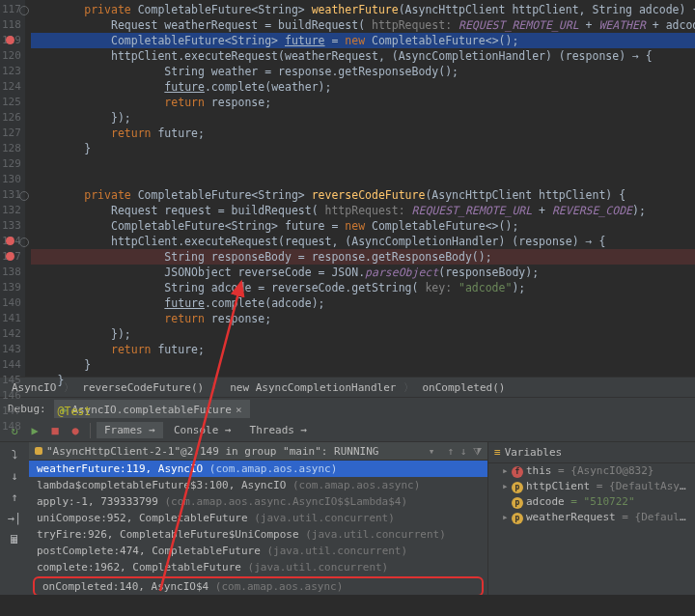 This screenshot has width=695, height=616. What do you see at coordinates (12, 257) in the screenshot?
I see `line-number: 137` at bounding box center [12, 257].